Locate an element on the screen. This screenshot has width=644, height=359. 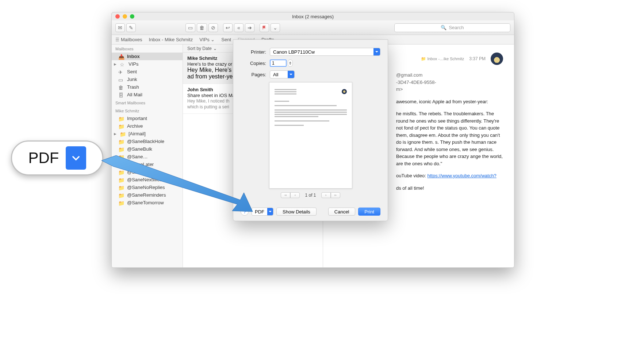
inbox-icon: 📥 is located at coordinates (121, 57).